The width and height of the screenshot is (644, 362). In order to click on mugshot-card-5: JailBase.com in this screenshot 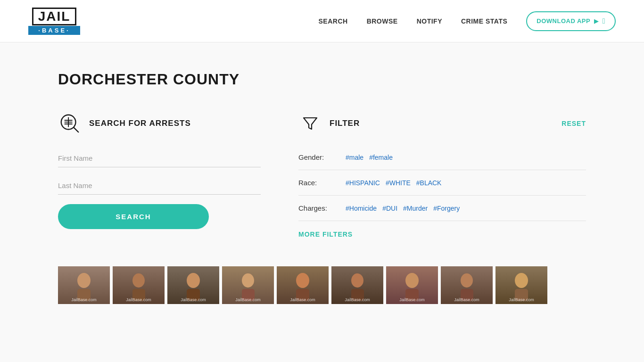, I will do `click(303, 285)`.